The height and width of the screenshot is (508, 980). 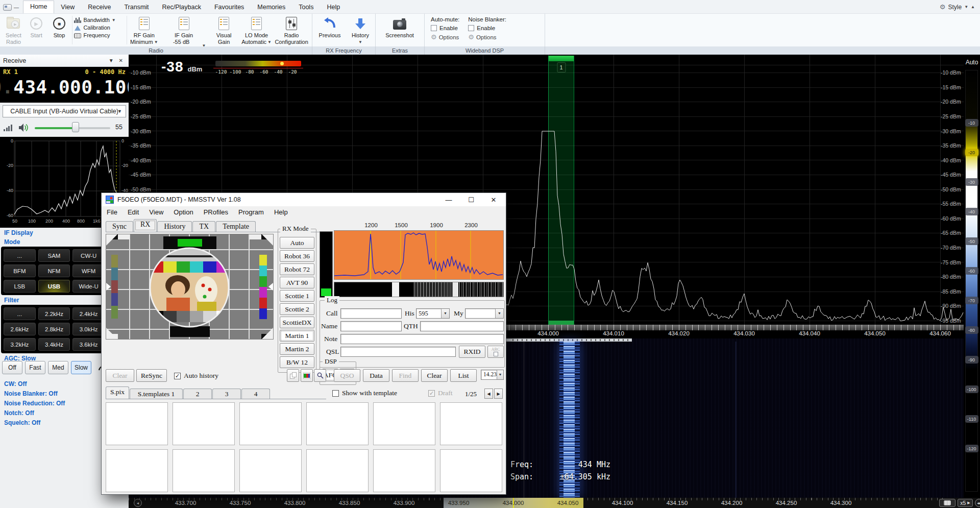 I want to click on copy-button, so click(x=293, y=376).